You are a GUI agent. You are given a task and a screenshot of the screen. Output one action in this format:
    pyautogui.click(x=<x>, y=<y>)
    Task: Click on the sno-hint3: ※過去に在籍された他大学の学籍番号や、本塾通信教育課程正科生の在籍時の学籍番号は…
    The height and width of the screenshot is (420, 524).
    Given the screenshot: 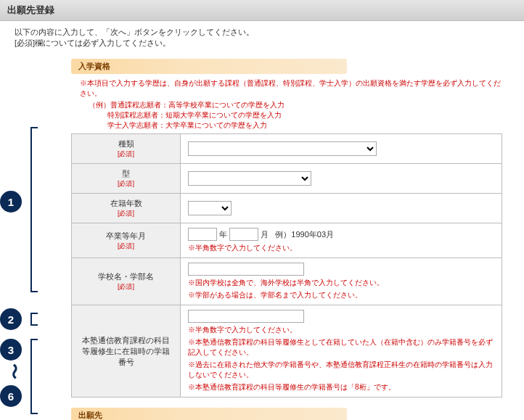 What is the action you would take?
    pyautogui.click(x=341, y=370)
    